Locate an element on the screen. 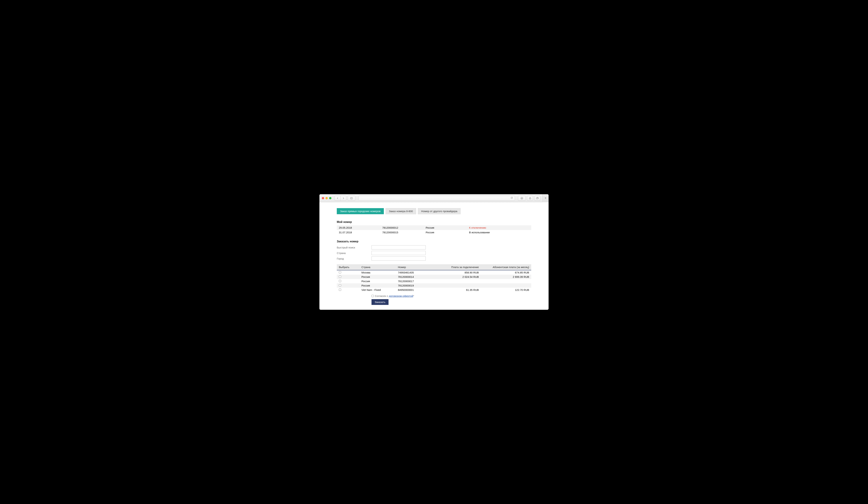 The image size is (868, 504). tab-8-800: Заказ номера 8-800 is located at coordinates (401, 211).